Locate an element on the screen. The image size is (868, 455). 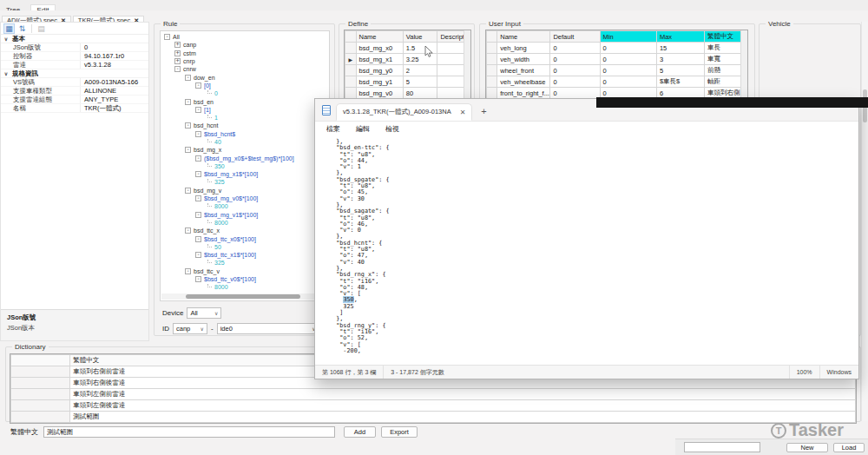
tree-node: -$bsd_ttc_x0$*[100] is located at coordinates (245, 238).